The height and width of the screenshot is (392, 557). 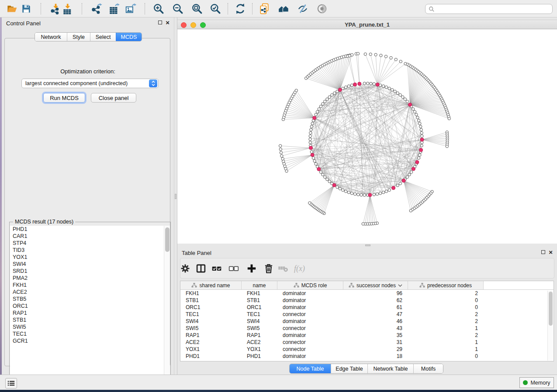 What do you see at coordinates (90, 306) in the screenshot?
I see `mcds-result-node: ORC1` at bounding box center [90, 306].